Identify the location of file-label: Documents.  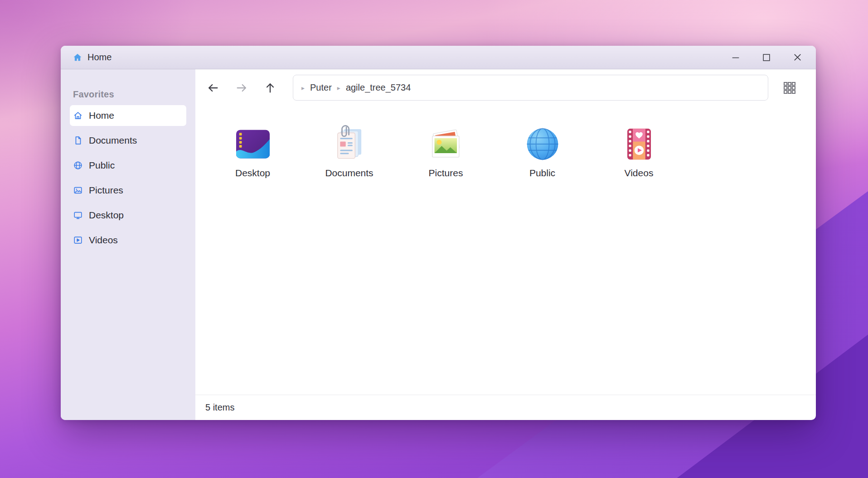
(349, 173).